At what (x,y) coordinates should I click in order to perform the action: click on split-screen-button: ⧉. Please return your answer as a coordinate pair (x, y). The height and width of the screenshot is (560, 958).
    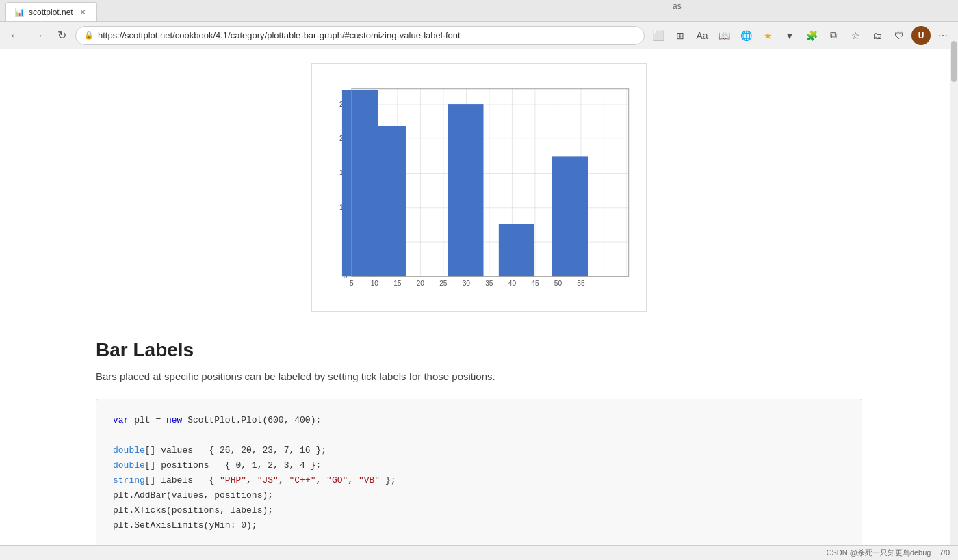
    Looking at the image, I should click on (833, 36).